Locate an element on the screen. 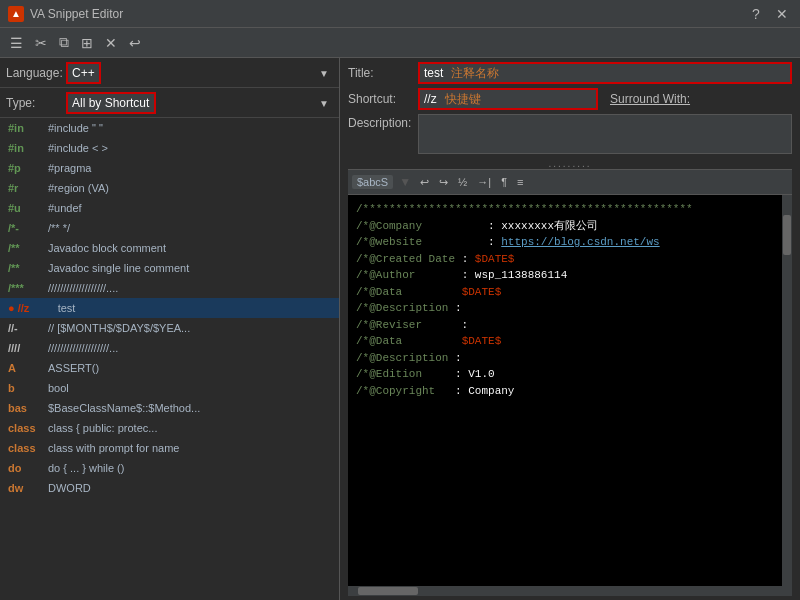 The image size is (800, 600). snippet-text: ASSERT() is located at coordinates (74, 368).